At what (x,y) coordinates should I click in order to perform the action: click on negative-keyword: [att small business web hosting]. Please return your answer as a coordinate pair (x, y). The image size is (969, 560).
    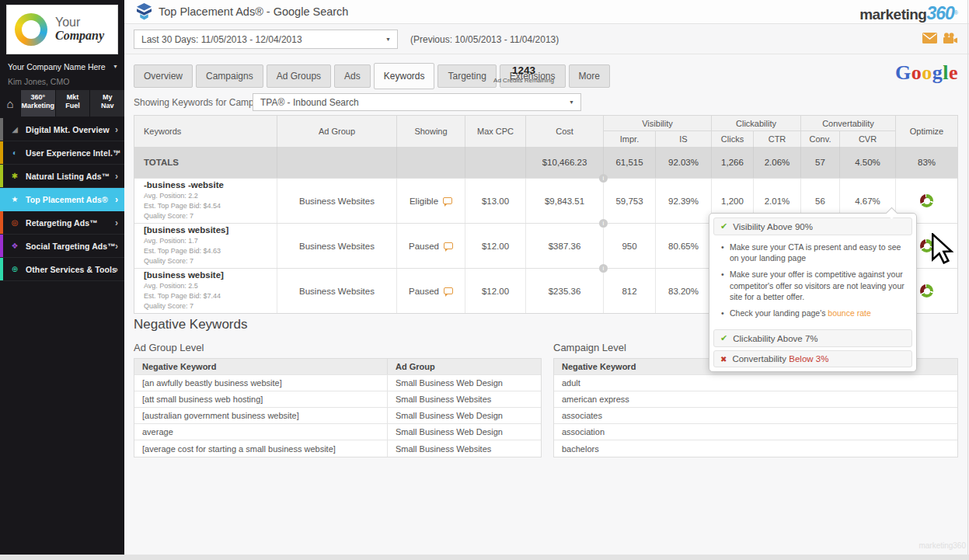
    Looking at the image, I should click on (261, 399).